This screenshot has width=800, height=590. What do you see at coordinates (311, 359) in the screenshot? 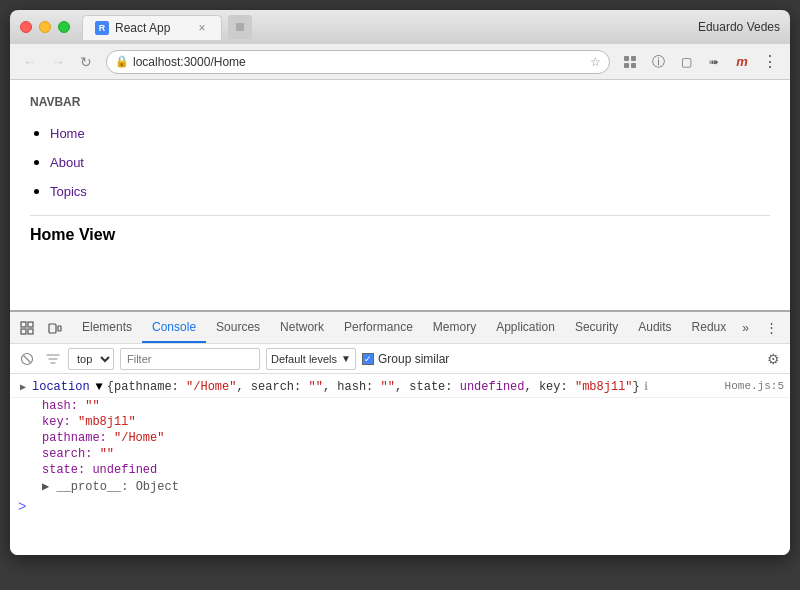
I see `levels-select: Default levels ▼` at bounding box center [311, 359].